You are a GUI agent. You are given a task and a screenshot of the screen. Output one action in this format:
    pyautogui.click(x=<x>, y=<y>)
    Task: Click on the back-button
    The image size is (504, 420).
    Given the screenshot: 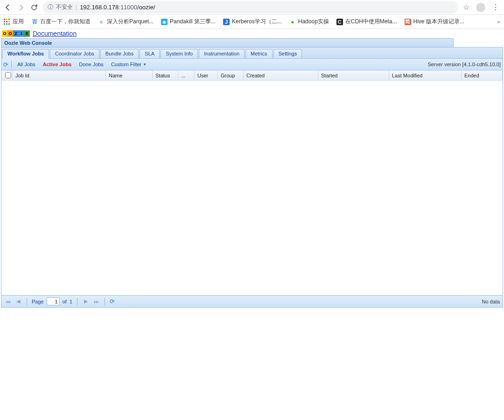 What is the action you would take?
    pyautogui.click(x=8, y=7)
    